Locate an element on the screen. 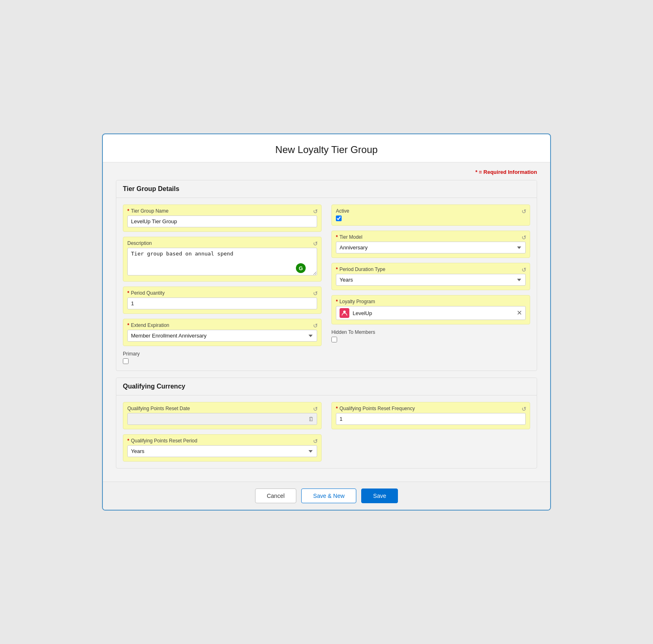 This screenshot has width=653, height=644. hidden-to-members-field-group: Hidden To Members is located at coordinates (431, 336).